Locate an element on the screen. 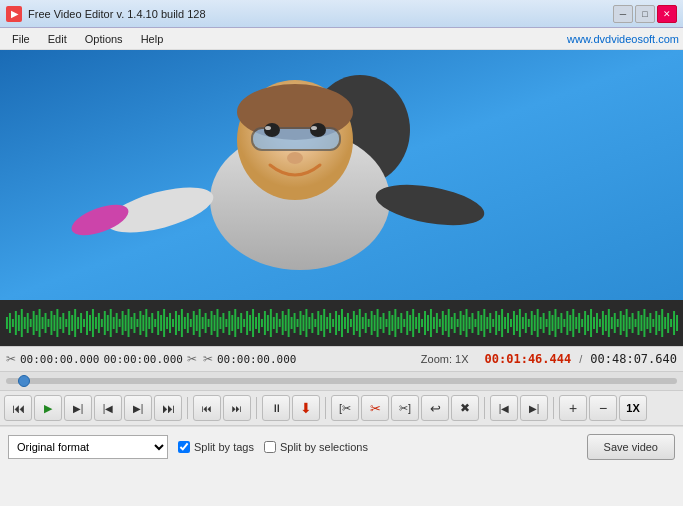 This screenshot has height=506, width=683. snapshot-button: ⬇ is located at coordinates (306, 408).